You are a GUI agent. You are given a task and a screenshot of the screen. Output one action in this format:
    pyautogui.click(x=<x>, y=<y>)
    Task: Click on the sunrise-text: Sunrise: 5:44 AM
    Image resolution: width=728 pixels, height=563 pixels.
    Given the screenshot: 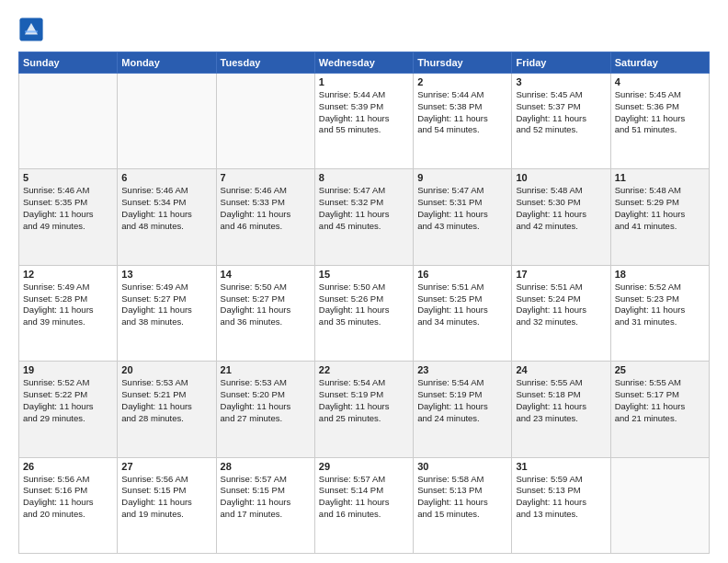 What is the action you would take?
    pyautogui.click(x=462, y=96)
    